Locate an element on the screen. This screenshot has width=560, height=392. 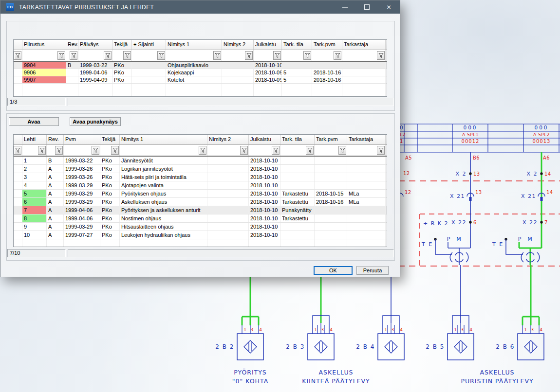
sheet-row: 5A1999-03-29PKoPyörityksen ohjaus2018-10… is located at coordinates (200, 194).